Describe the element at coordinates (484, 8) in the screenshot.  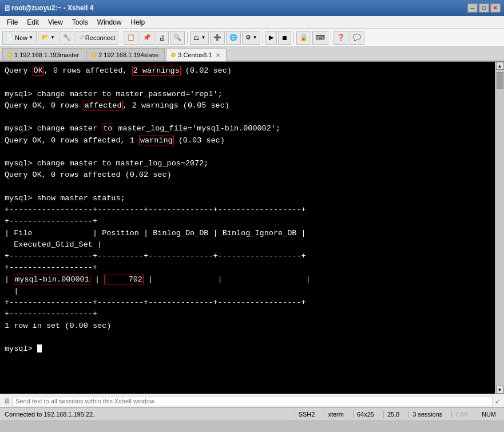
I see `maximize-button: □` at that location.